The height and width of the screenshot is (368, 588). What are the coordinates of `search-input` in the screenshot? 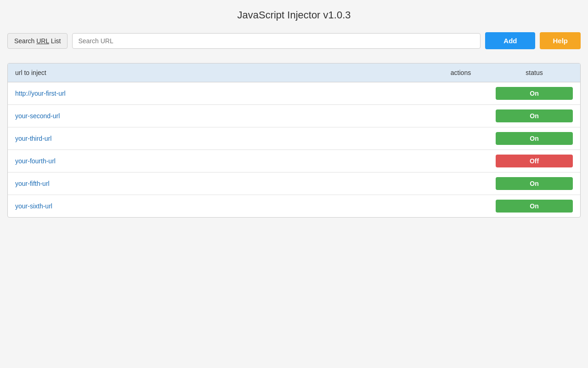 It's located at (277, 41).